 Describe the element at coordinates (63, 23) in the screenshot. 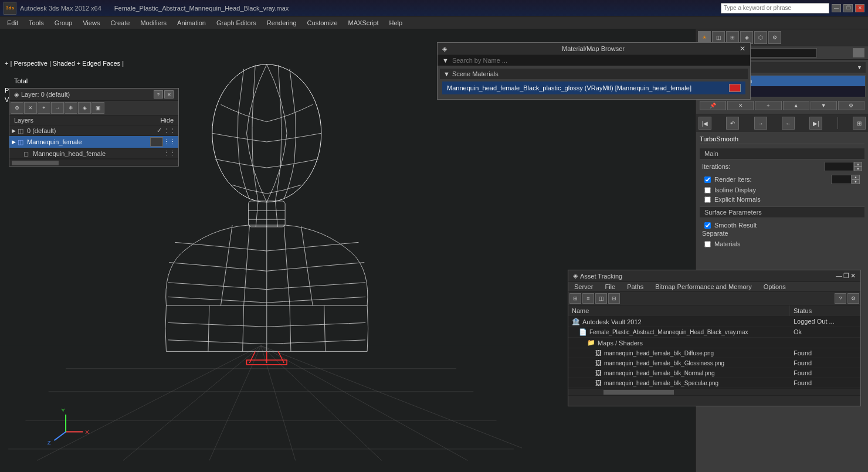

I see `menu-group: Group` at that location.